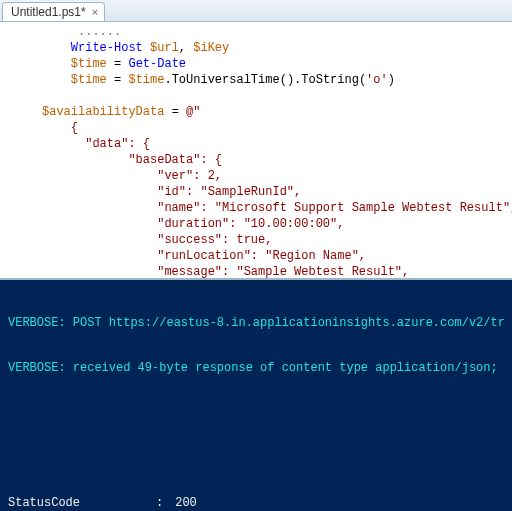  What do you see at coordinates (82, 504) in the screenshot?
I see `output-label: StatusCode` at bounding box center [82, 504].